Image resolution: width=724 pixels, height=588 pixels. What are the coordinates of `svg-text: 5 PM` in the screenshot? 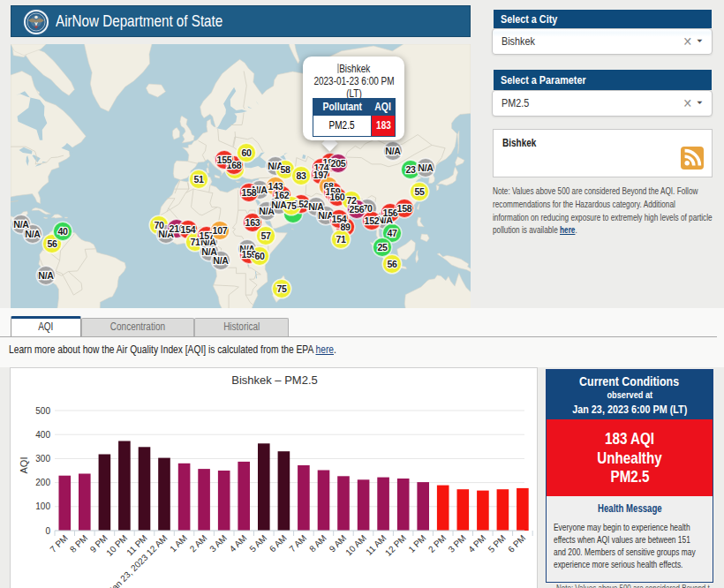 It's located at (497, 544).